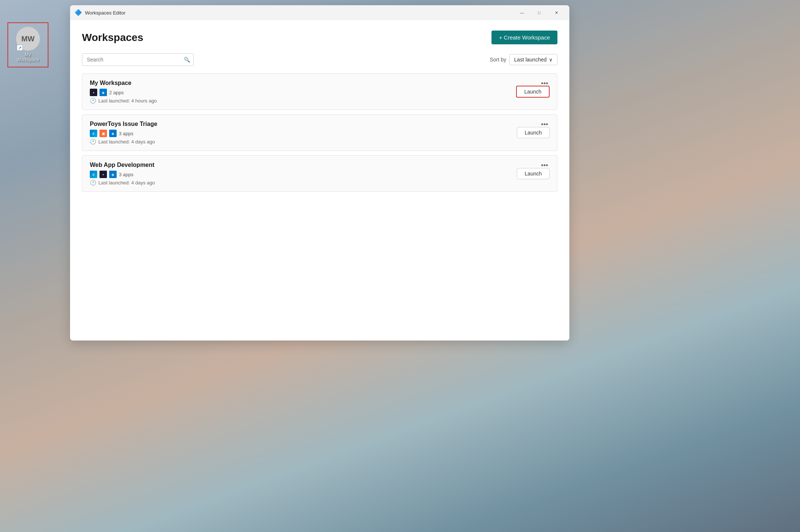 This screenshot has width=800, height=532. Describe the element at coordinates (303, 174) in the screenshot. I see `workspace-apps-row: e ▪ ◈ 3 apps` at that location.